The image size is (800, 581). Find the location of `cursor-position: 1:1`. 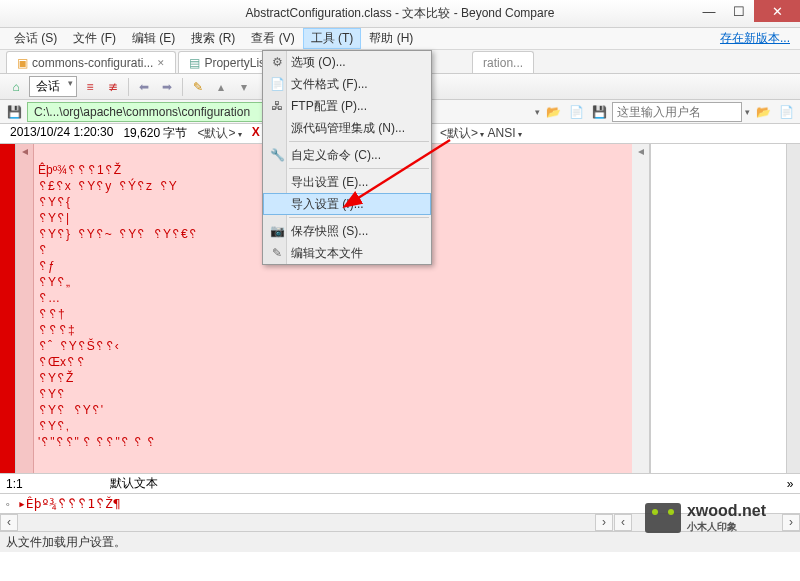

cursor-position: 1:1 is located at coordinates (55, 484).